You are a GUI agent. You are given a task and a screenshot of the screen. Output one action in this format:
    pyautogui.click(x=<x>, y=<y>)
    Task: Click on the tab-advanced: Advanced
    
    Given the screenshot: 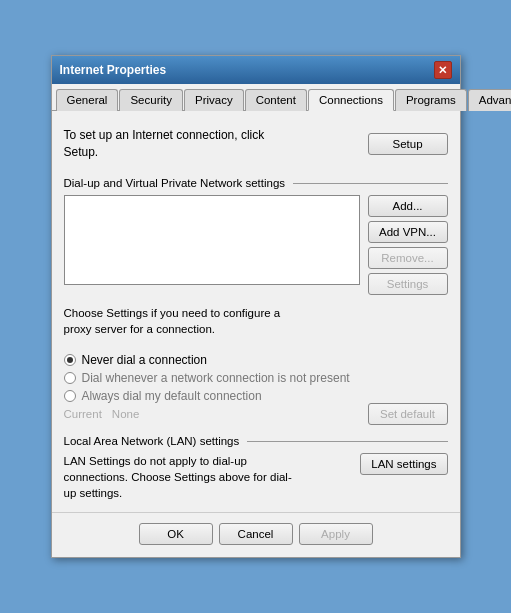 What is the action you would take?
    pyautogui.click(x=490, y=100)
    